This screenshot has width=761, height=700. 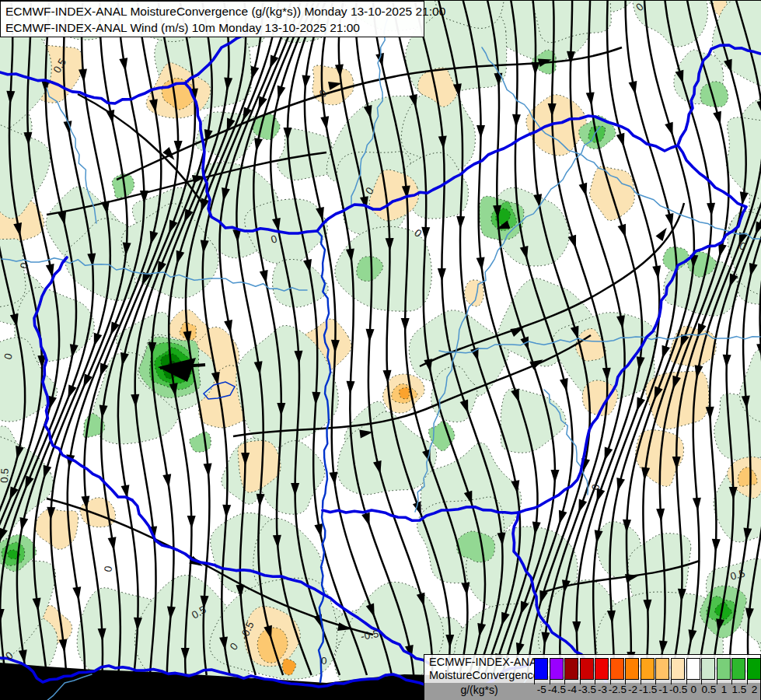 What do you see at coordinates (663, 689) in the screenshot?
I see `legend-tick-label: -1` at bounding box center [663, 689].